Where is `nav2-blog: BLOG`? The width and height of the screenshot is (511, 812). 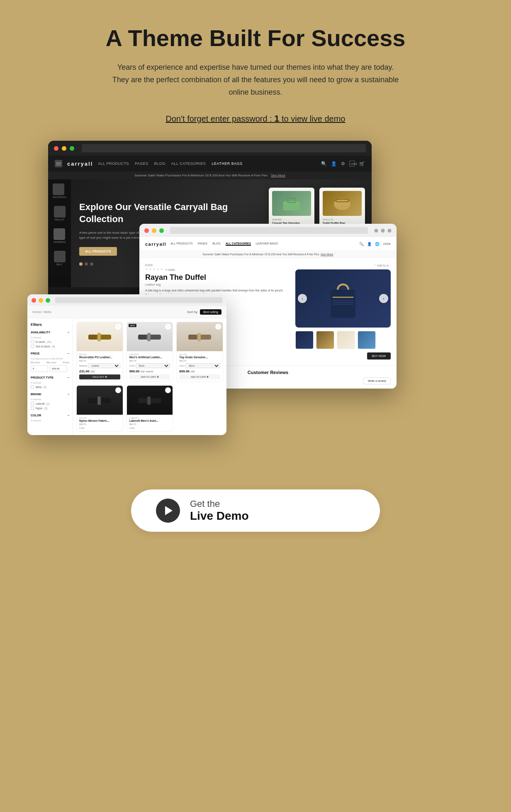
nav2-blog: BLOG is located at coordinates (217, 244).